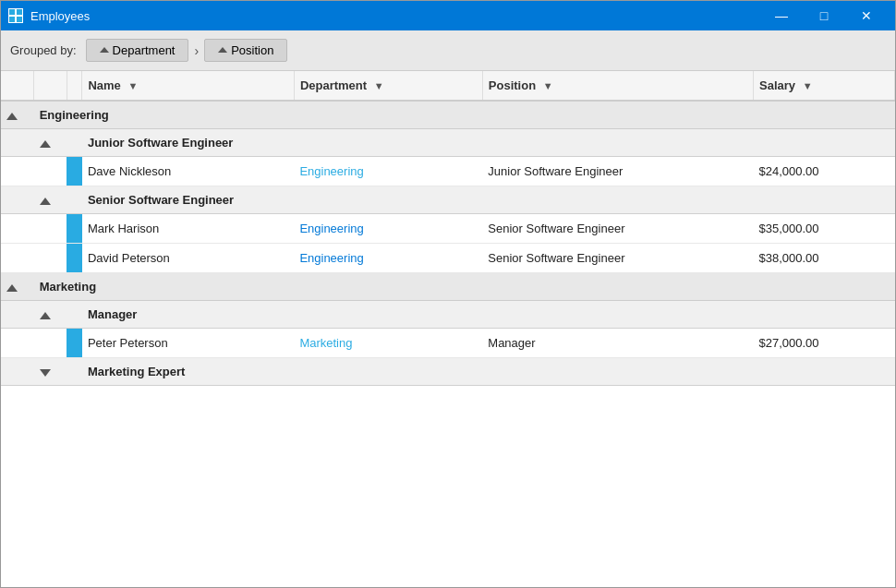  What do you see at coordinates (51, 229) in the screenshot?
I see `row-indent-2b` at bounding box center [51, 229].